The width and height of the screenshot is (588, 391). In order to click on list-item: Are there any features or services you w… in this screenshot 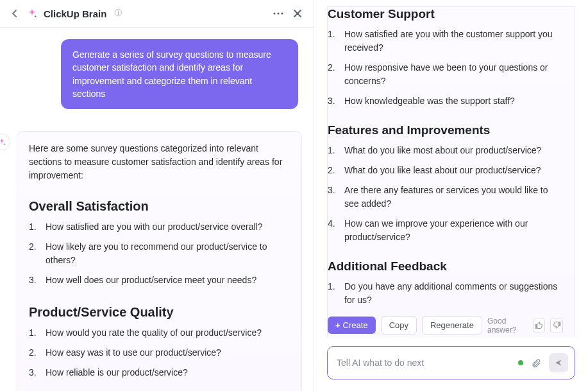, I will do `click(445, 197)`.